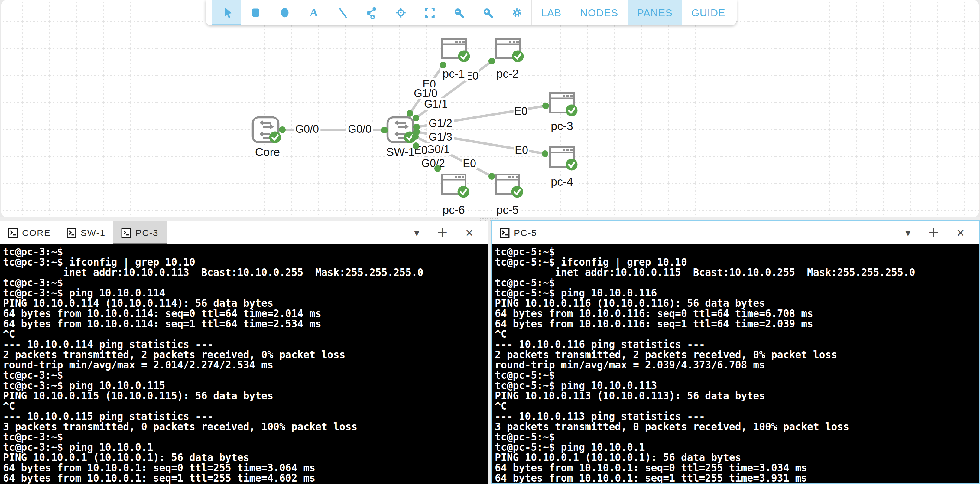  What do you see at coordinates (368, 13) in the screenshot?
I see `tool-group: A` at bounding box center [368, 13].